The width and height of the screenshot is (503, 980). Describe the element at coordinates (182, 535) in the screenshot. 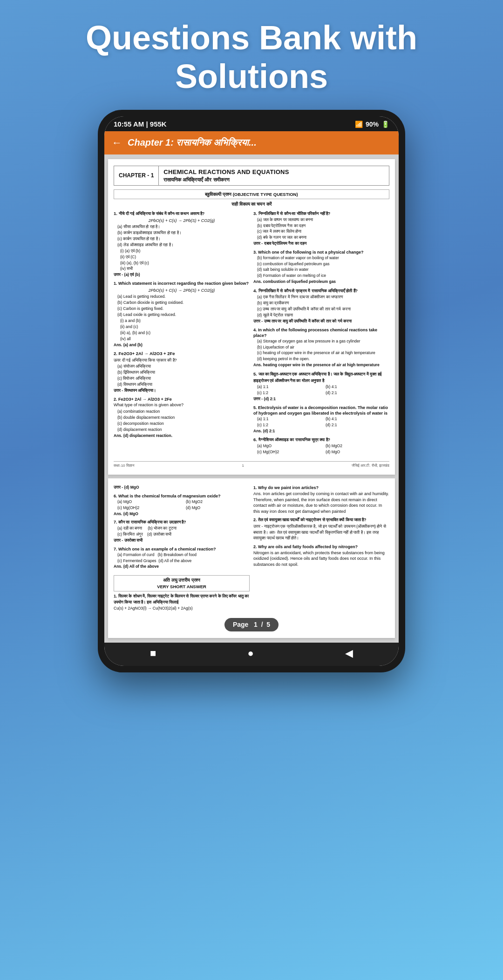

I see `p2-q7-c: (c) किरमित अंगूर (d) उपरोक्त सभी` at that location.